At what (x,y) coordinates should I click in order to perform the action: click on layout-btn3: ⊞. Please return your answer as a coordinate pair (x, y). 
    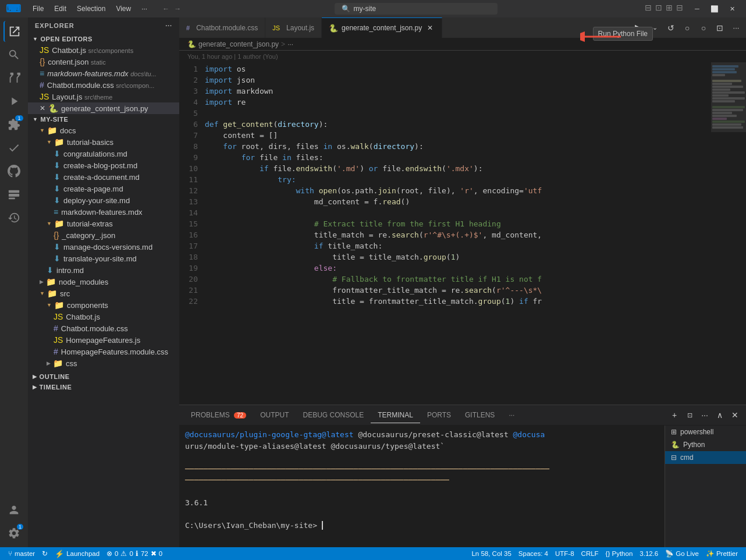
    Looking at the image, I should click on (669, 9).